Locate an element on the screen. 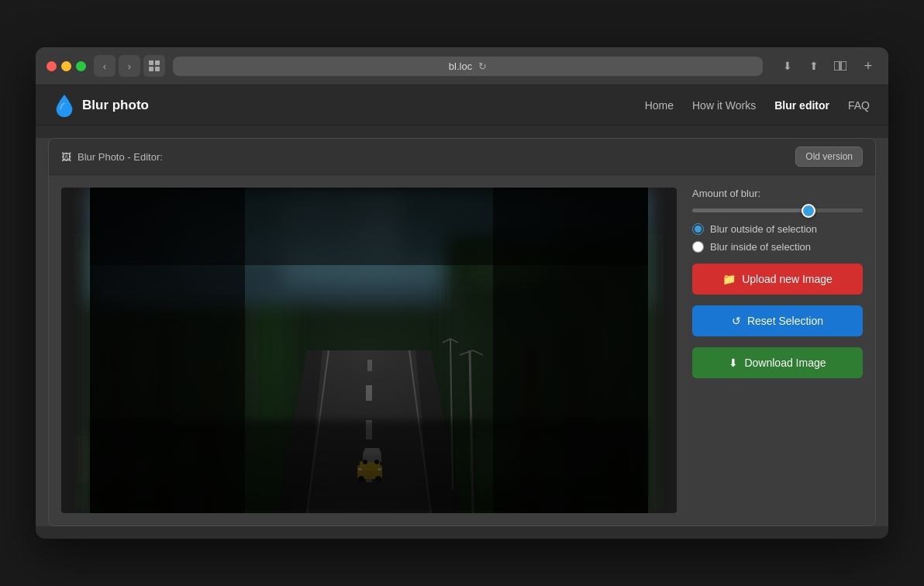 The width and height of the screenshot is (924, 586). blur-amount-section: Amount of blur: is located at coordinates (777, 200).